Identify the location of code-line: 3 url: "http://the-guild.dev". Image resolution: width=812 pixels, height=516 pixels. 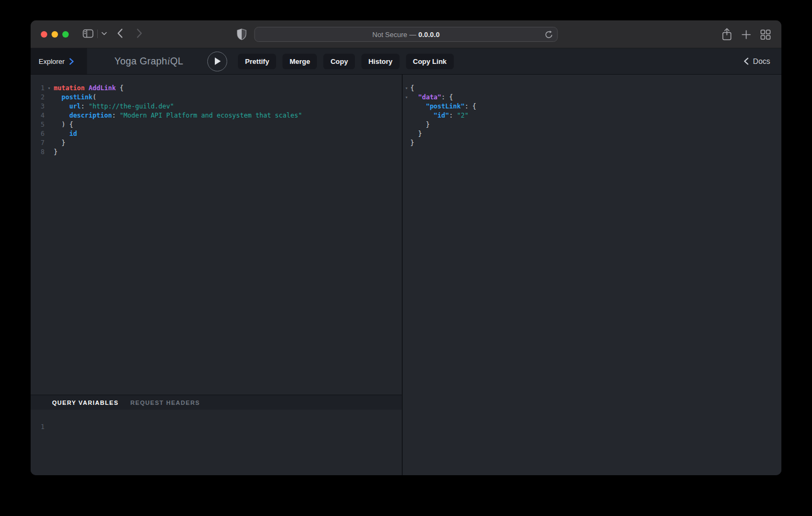
(216, 106).